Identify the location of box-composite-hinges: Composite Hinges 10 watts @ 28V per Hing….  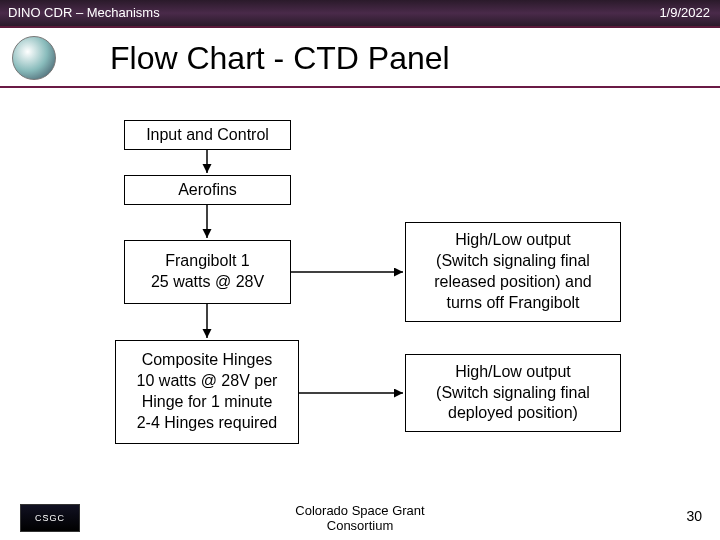
(207, 392).